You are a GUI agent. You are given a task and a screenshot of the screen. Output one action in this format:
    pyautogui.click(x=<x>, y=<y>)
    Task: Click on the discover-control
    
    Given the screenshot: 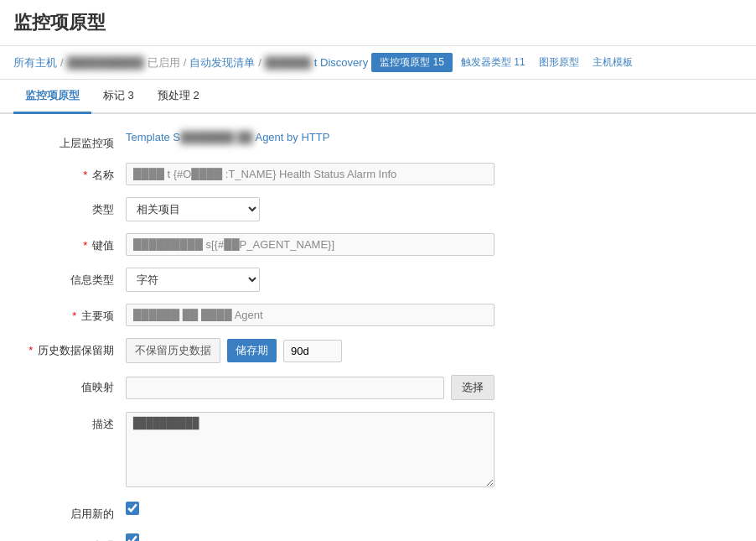 What is the action you would take?
    pyautogui.click(x=318, y=537)
    